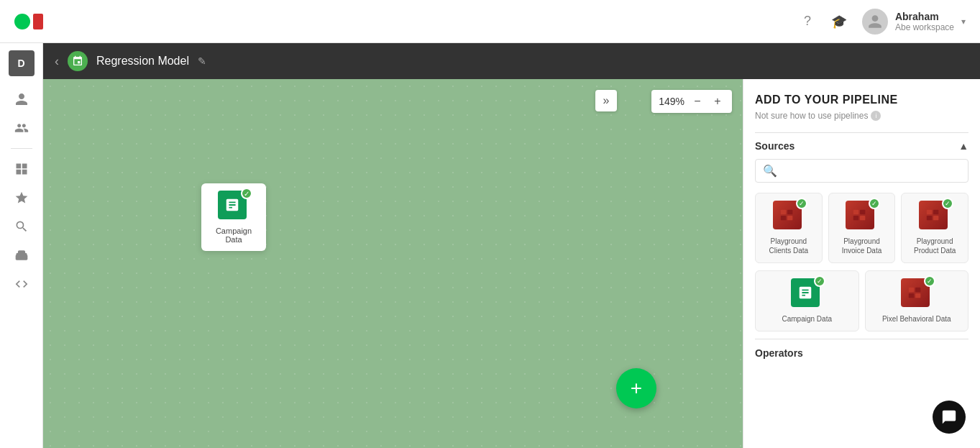 The height and width of the screenshot is (448, 980). I want to click on user-workspace: Abe workspace, so click(925, 27).